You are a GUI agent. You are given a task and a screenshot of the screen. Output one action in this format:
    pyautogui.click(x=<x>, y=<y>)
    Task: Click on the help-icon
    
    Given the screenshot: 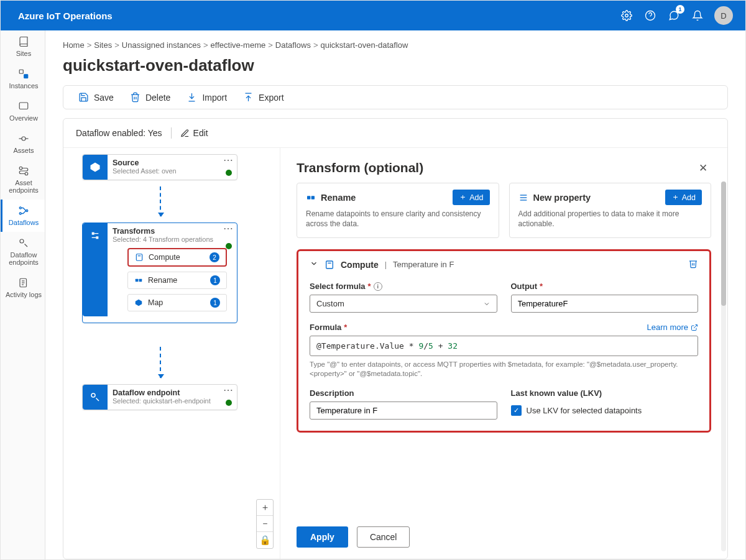 What is the action you would take?
    pyautogui.click(x=650, y=16)
    